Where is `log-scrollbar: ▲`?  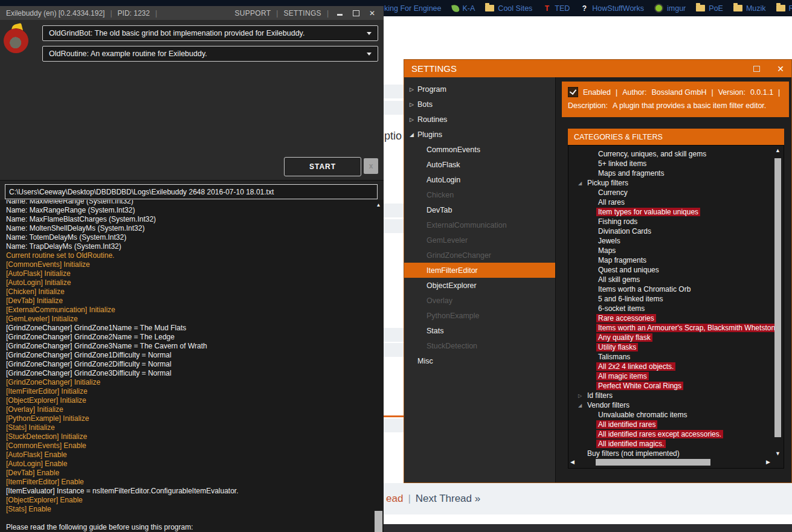
log-scrollbar: ▲ is located at coordinates (378, 367).